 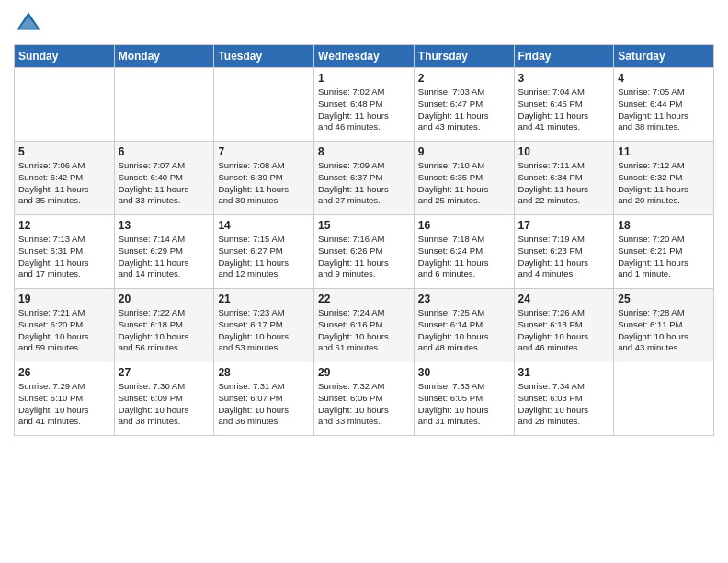 What do you see at coordinates (464, 405) in the screenshot?
I see `day-info: Sunrise: 7:33 AM Sunset: 6:05 PM Dayligh…` at bounding box center [464, 405].